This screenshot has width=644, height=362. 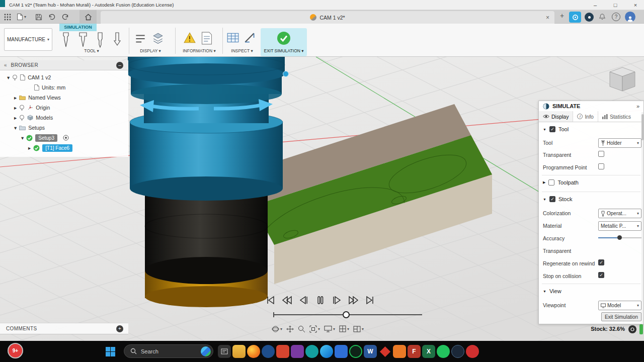 What do you see at coordinates (443, 351) in the screenshot?
I see `taskbar-icon-whatsapp` at bounding box center [443, 351].